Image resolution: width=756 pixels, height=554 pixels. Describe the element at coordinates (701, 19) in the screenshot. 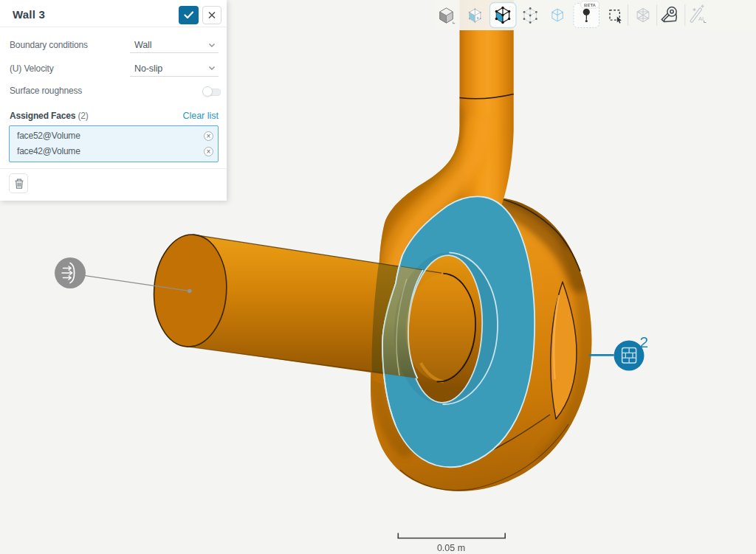

I see `svg-text: AI` at that location.